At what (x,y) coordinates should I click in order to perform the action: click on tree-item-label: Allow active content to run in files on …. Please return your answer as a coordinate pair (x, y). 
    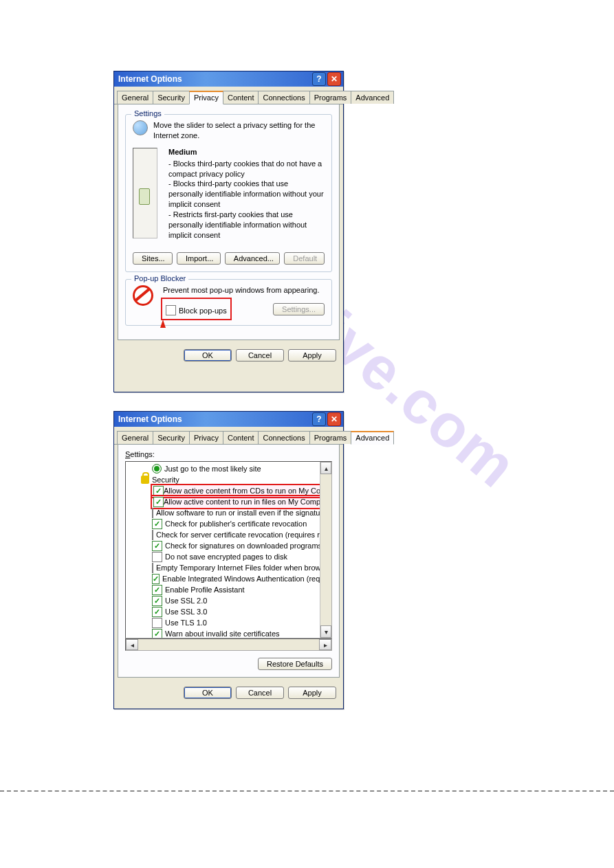
    Looking at the image, I should click on (248, 502).